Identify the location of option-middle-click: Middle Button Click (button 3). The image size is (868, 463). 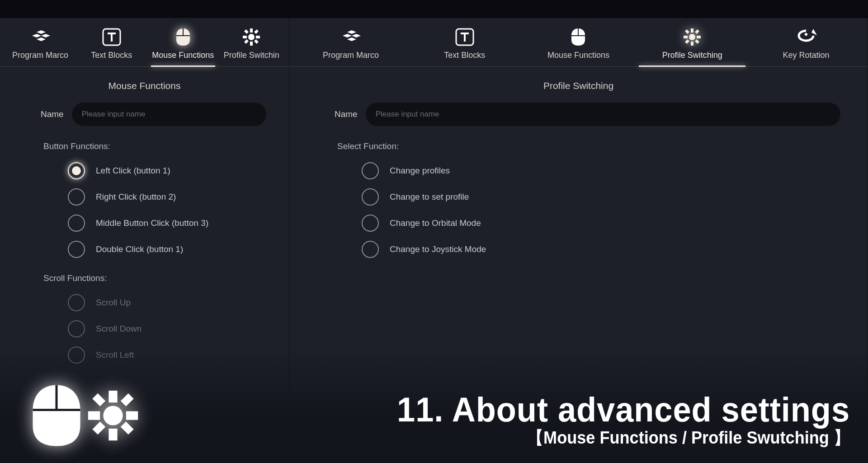
(178, 223).